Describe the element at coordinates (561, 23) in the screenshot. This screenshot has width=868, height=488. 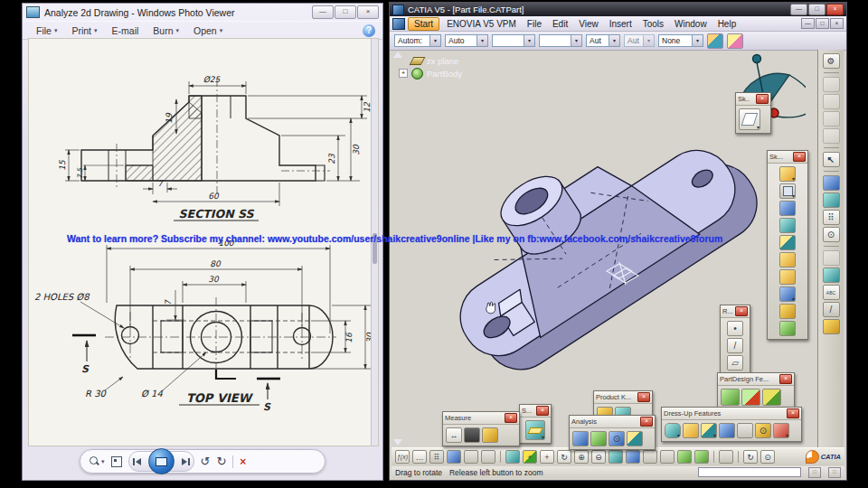
I see `menu-edit: Edit` at that location.